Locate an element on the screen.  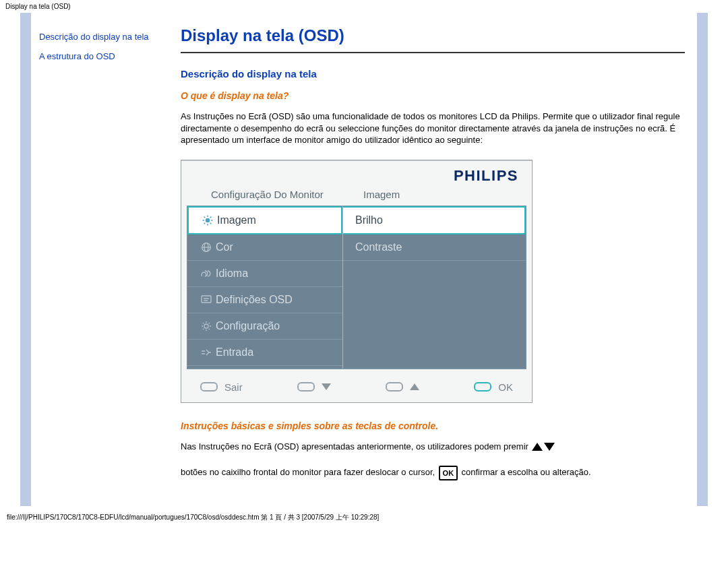
osd-item-label: Idioma is located at coordinates (232, 274).